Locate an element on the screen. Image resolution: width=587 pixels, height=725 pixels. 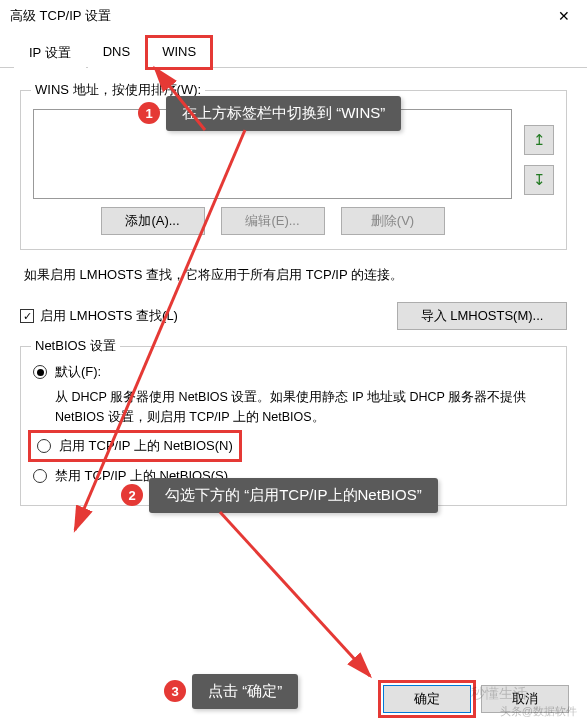
callout-3: 点击 “确定” is located at coordinates (245, 692).